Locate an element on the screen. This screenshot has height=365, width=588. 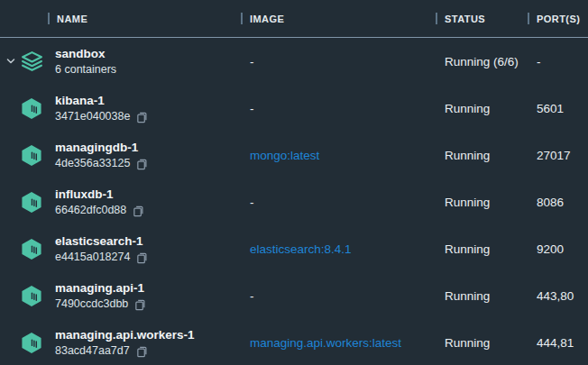
ports-text: 444,81 is located at coordinates (556, 342).